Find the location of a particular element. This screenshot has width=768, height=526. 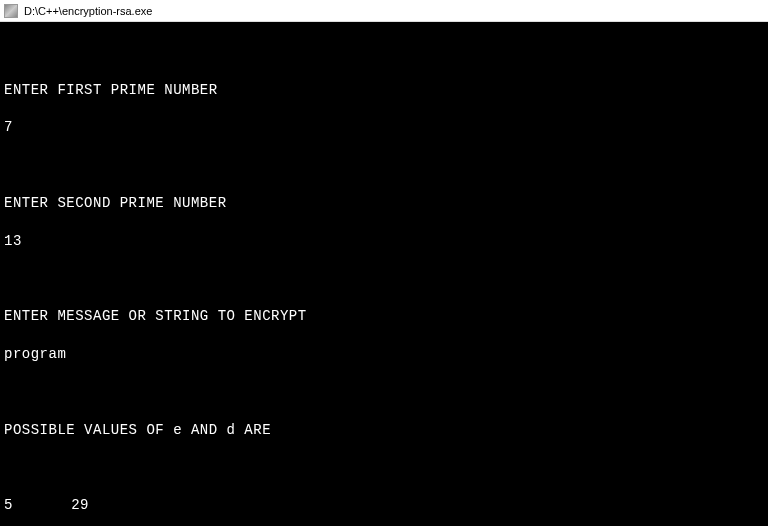

table-row: 529 is located at coordinates (384, 506).